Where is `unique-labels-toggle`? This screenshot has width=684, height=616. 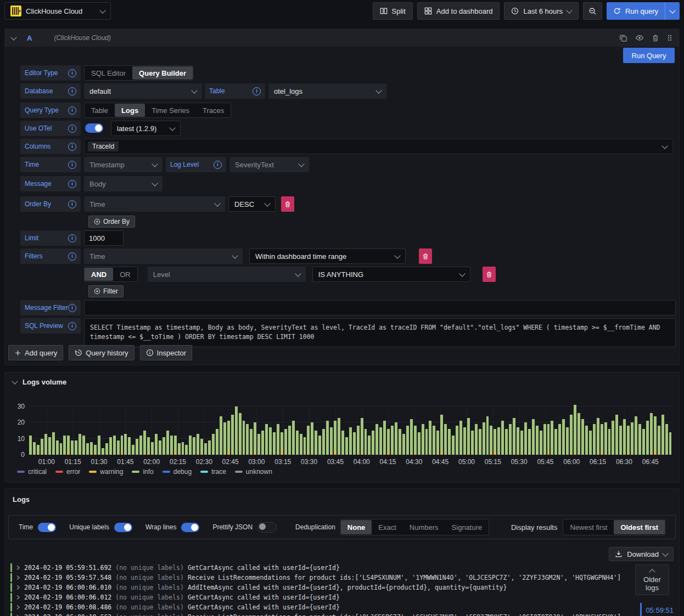
unique-labels-toggle is located at coordinates (123, 528).